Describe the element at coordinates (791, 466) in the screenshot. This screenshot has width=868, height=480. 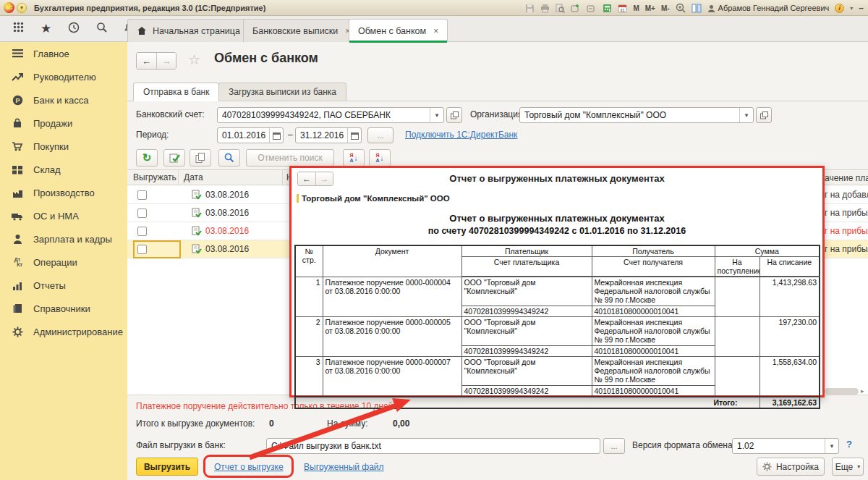
I see `settings-button: Настройка` at that location.